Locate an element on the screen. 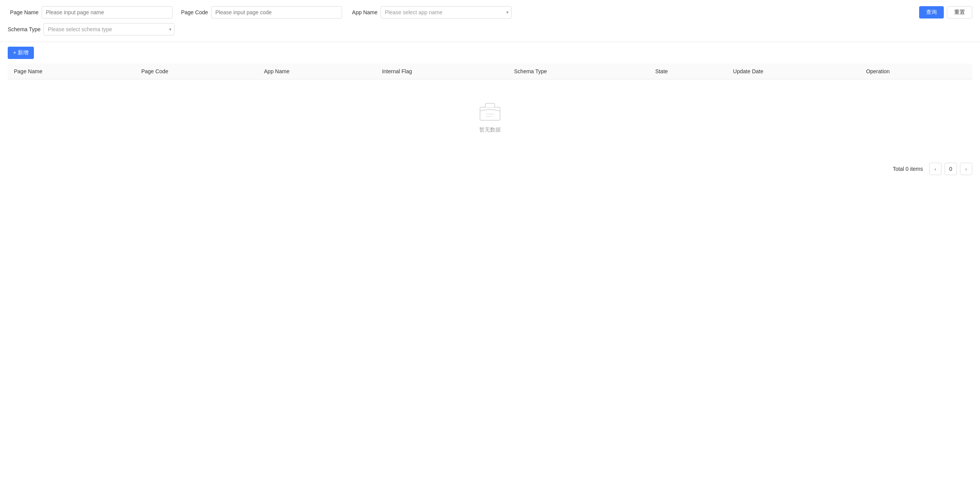 The image size is (980, 487). page-code-label: Page Code is located at coordinates (193, 12).